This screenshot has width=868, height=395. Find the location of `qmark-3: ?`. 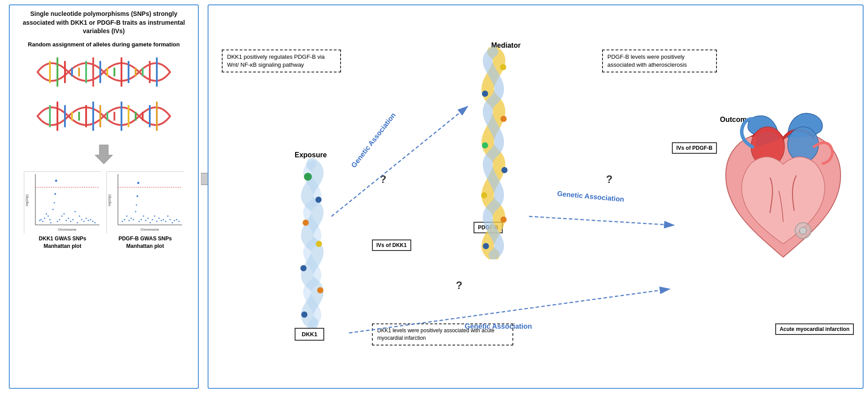

qmark-3: ? is located at coordinates (459, 285).